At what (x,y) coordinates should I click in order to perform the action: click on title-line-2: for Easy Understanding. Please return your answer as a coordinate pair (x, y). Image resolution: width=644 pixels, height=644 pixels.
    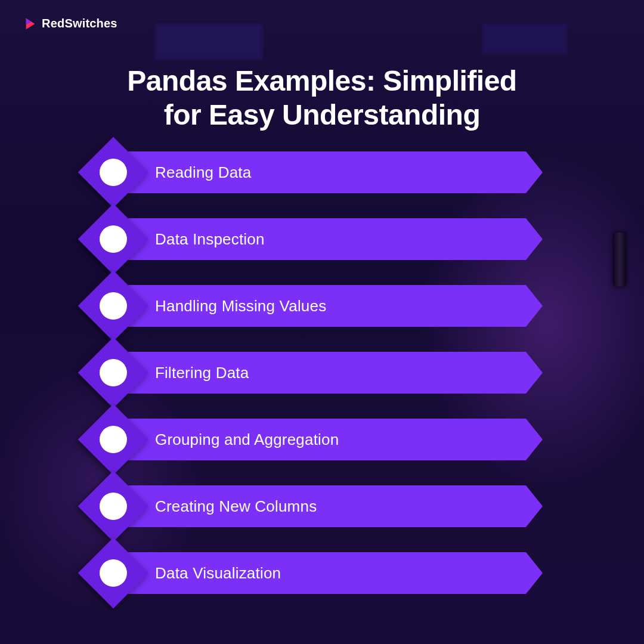
    Looking at the image, I should click on (322, 116).